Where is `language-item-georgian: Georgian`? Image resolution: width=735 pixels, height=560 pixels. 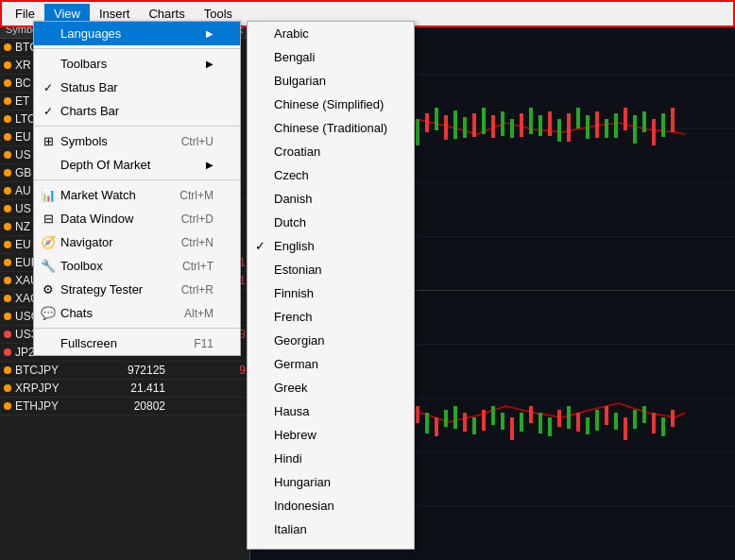
language-item-georgian: Georgian is located at coordinates (331, 340).